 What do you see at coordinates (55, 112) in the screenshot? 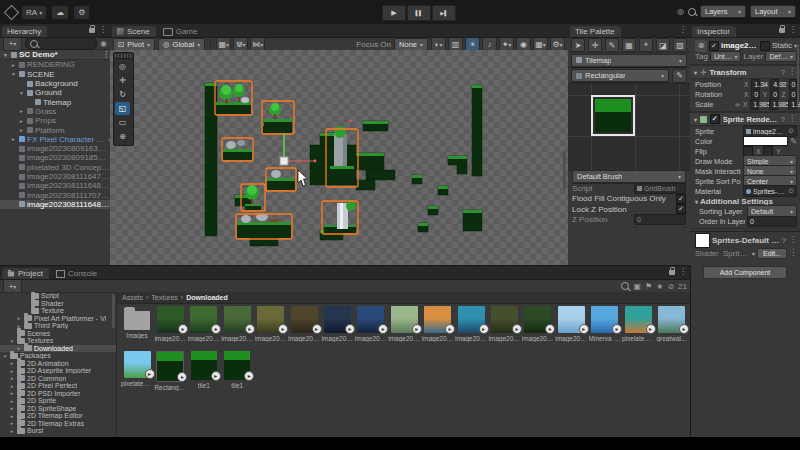
I see `hierarchy-item-grass: ▸Grass` at bounding box center [55, 112].